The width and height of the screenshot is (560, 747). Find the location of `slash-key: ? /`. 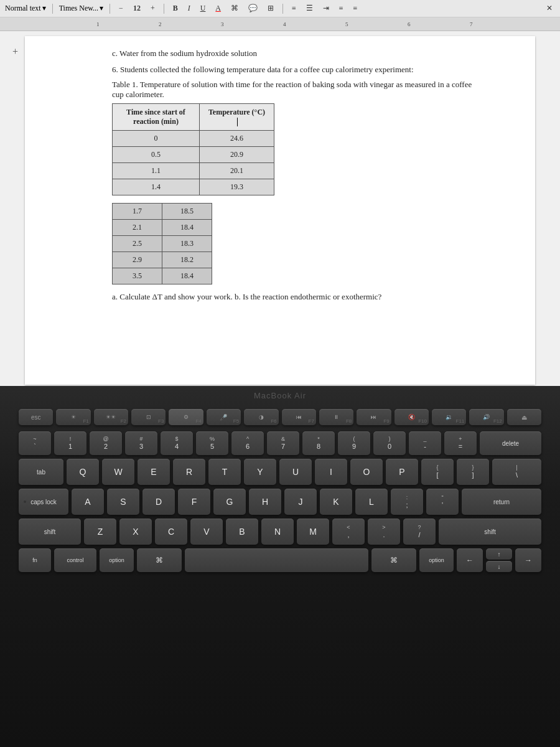

slash-key: ? / is located at coordinates (419, 532).